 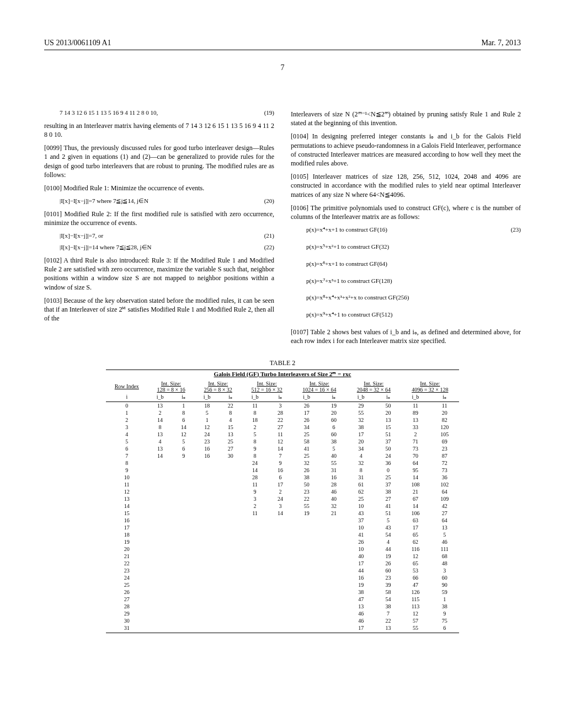 What do you see at coordinates (282, 570) in the screenshot?
I see `table-row: 234460533` at bounding box center [282, 570].